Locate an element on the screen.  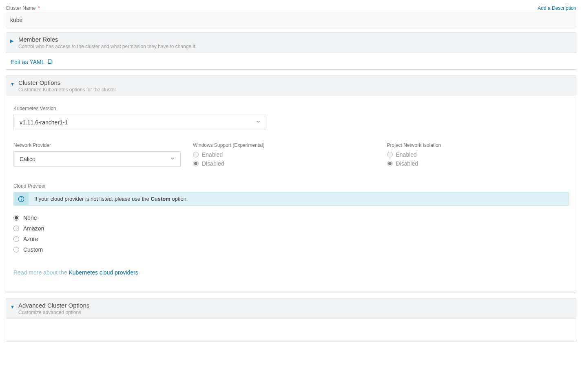
kube-version-value: v1.11.6-rancher1-1 is located at coordinates (44, 122).